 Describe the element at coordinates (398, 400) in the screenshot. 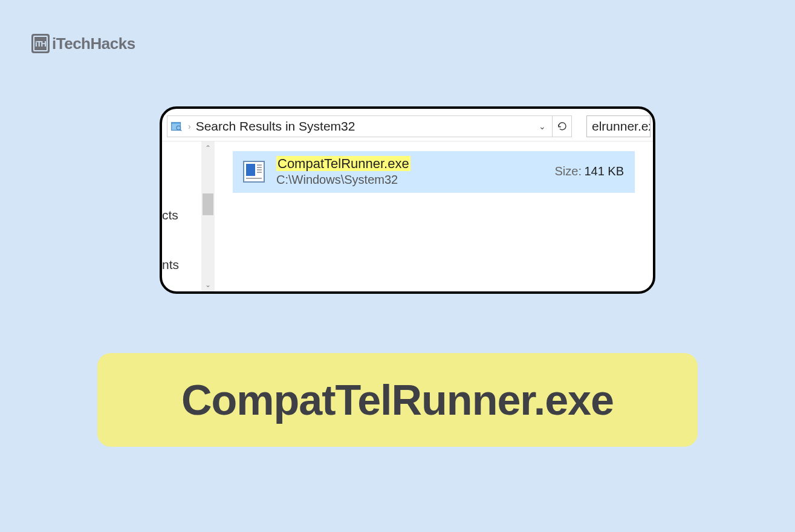

I see `title-text: CompatTelRunner.exe` at that location.